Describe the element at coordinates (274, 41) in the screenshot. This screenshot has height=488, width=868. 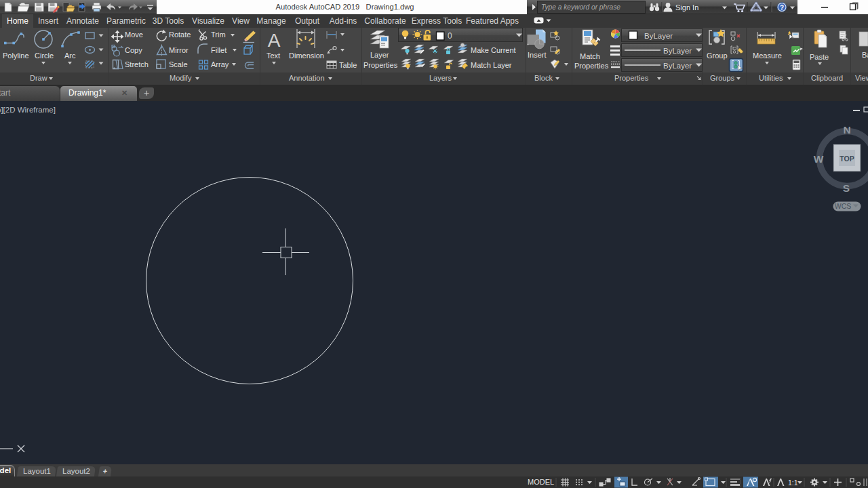
I see `svg-text: A` at that location.